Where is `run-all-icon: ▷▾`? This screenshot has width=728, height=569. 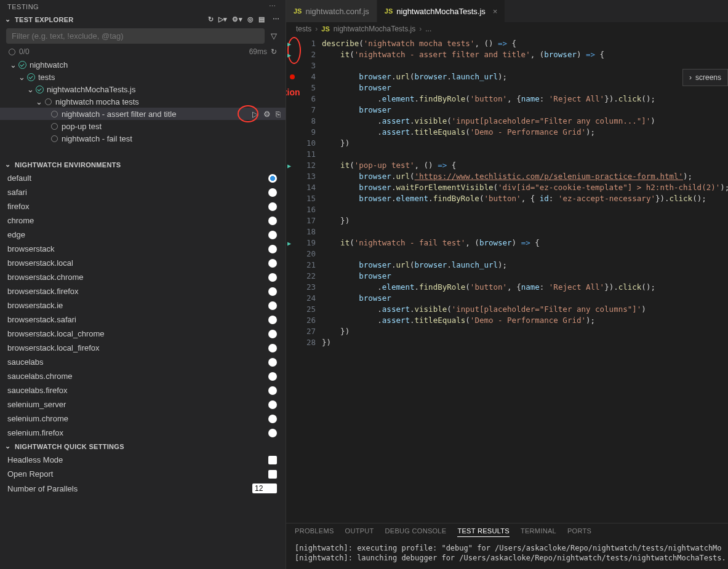 run-all-icon: ▷▾ is located at coordinates (223, 20).